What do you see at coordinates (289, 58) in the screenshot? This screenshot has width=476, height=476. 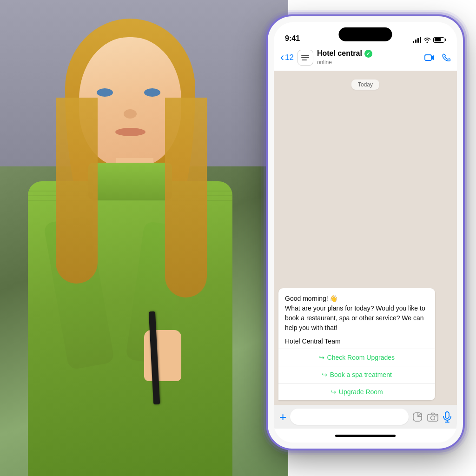 I see `back-count: 12` at bounding box center [289, 58].